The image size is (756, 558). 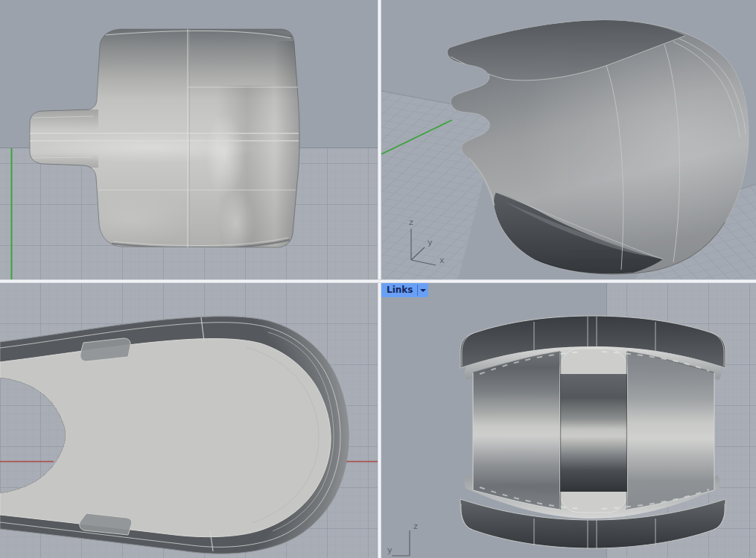 I want to click on model-left-view, so click(x=593, y=432).